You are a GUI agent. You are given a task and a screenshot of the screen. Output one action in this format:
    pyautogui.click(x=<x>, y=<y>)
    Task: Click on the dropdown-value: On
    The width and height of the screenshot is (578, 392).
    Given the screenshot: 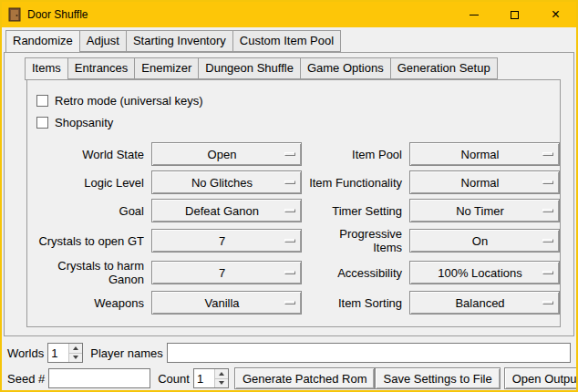 What is the action you would take?
    pyautogui.click(x=485, y=241)
    